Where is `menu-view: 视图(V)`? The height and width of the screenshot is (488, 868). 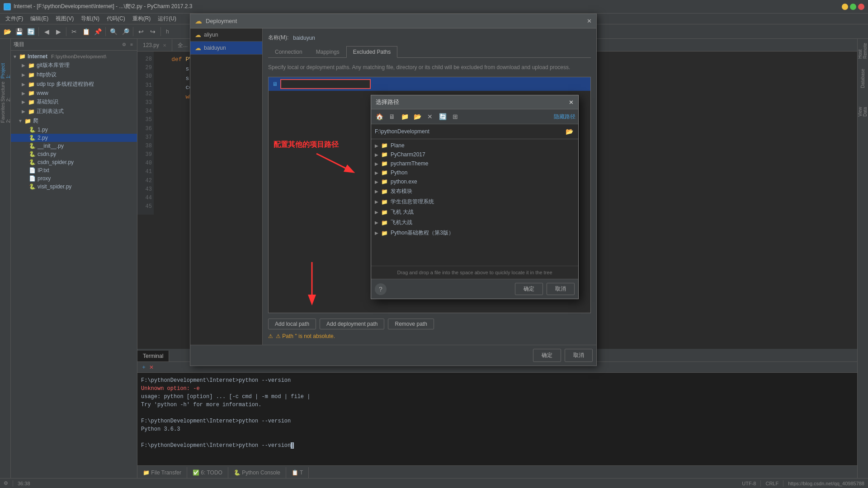 menu-view: 视图(V) is located at coordinates (65, 19).